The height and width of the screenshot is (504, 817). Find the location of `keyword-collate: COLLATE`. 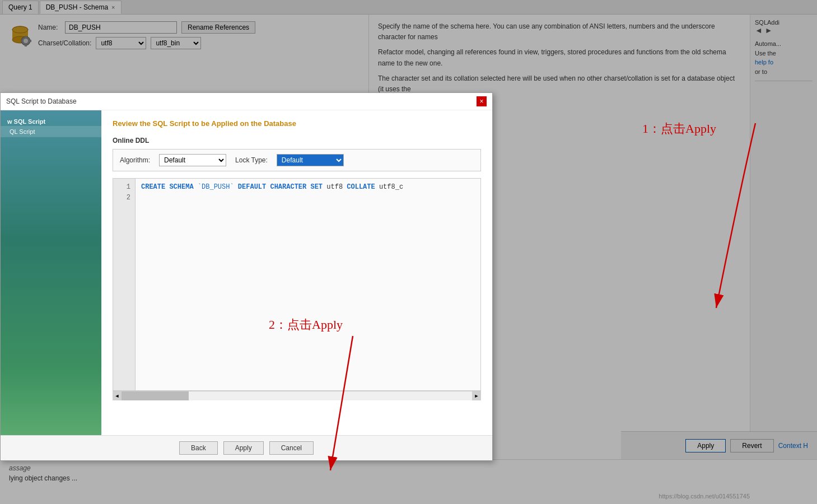

keyword-collate: COLLATE is located at coordinates (363, 187).